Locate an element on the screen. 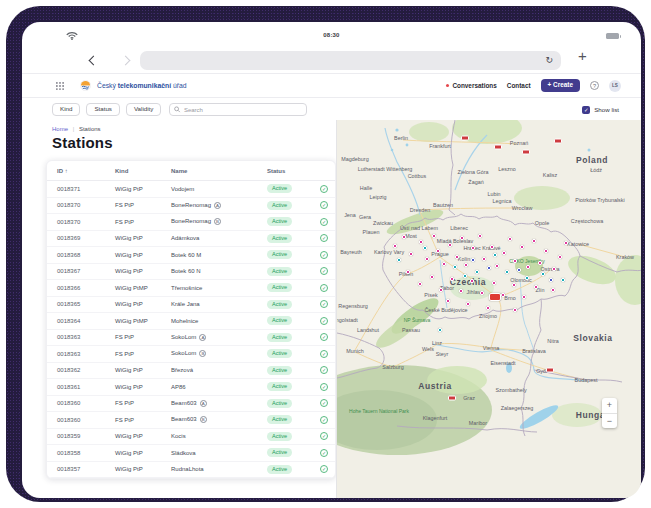 This screenshot has height=508, width=651. filter-button-kind: Kind is located at coordinates (66, 110).